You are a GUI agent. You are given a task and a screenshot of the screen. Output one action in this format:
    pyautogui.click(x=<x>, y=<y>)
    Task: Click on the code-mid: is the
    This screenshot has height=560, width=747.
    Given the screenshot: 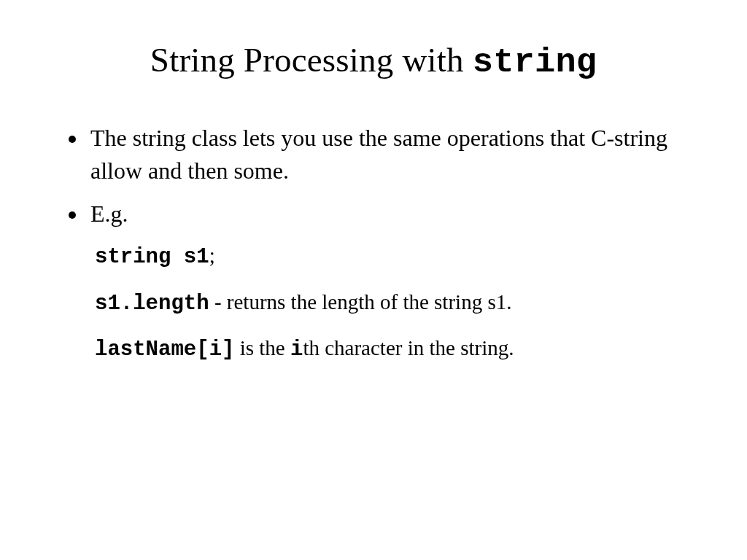 What is the action you would take?
    pyautogui.click(x=263, y=348)
    